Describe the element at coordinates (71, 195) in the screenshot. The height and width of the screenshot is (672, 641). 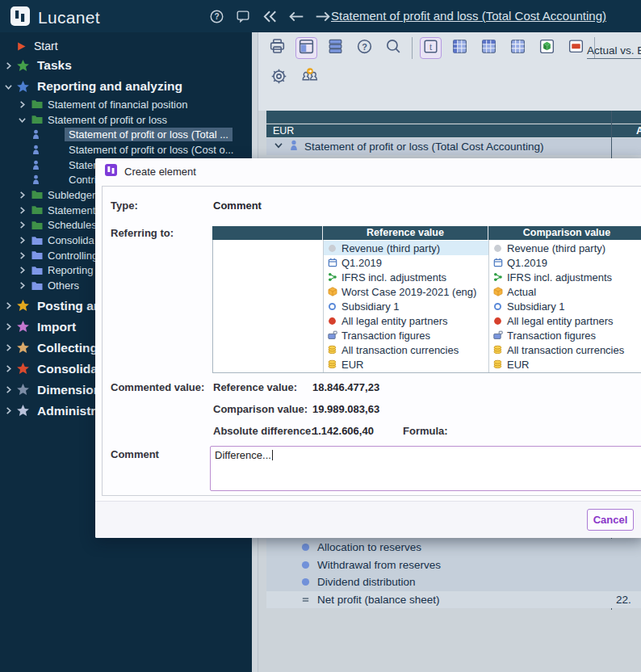
I see `sidebar-item-label: Subledger` at that location.